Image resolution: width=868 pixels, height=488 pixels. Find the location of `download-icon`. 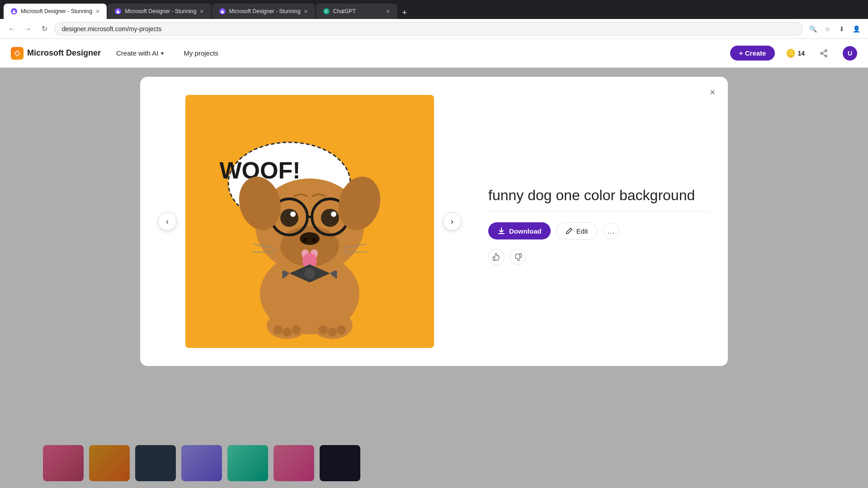

download-icon is located at coordinates (501, 231).